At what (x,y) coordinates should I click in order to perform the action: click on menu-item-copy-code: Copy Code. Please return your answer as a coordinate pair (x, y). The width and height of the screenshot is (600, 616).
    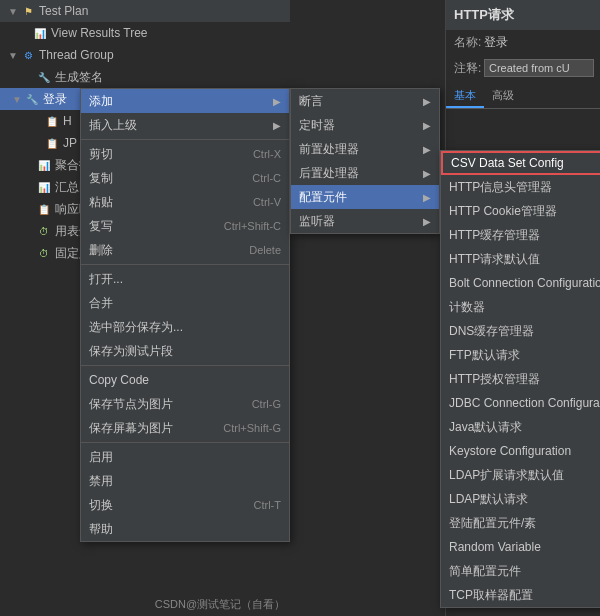
    Looking at the image, I should click on (185, 380).